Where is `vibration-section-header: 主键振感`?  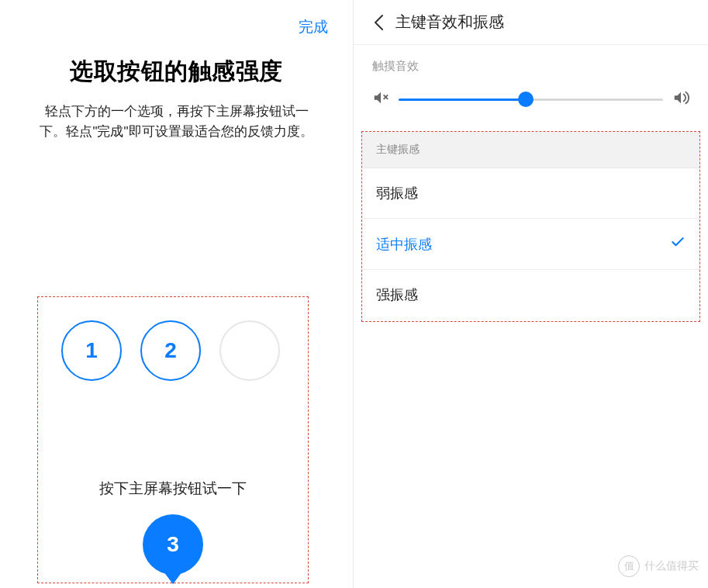 vibration-section-header: 主键振感 is located at coordinates (530, 150).